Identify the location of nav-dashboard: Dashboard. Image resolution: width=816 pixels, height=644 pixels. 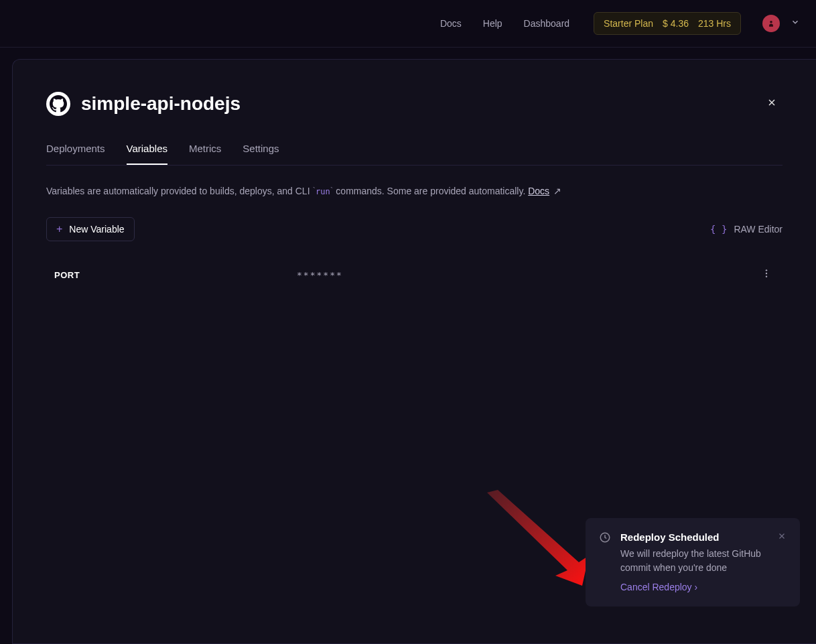
(547, 23).